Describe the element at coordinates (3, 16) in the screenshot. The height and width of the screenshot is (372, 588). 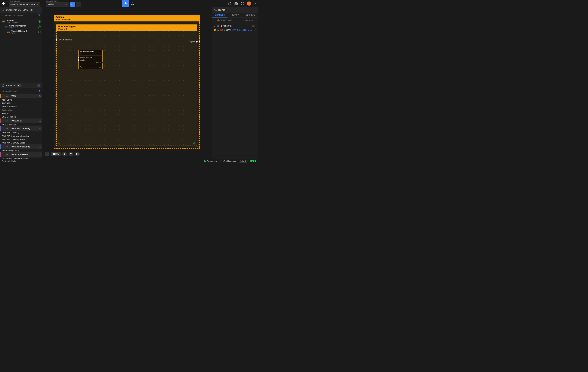
I see `search-icon` at that location.